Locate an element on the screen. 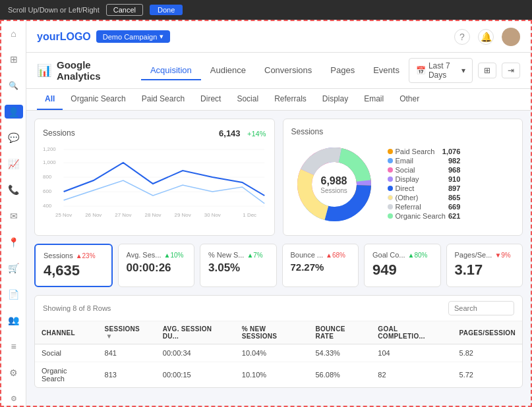 The image size is (532, 407). cell-channel: Social is located at coordinates (67, 353).